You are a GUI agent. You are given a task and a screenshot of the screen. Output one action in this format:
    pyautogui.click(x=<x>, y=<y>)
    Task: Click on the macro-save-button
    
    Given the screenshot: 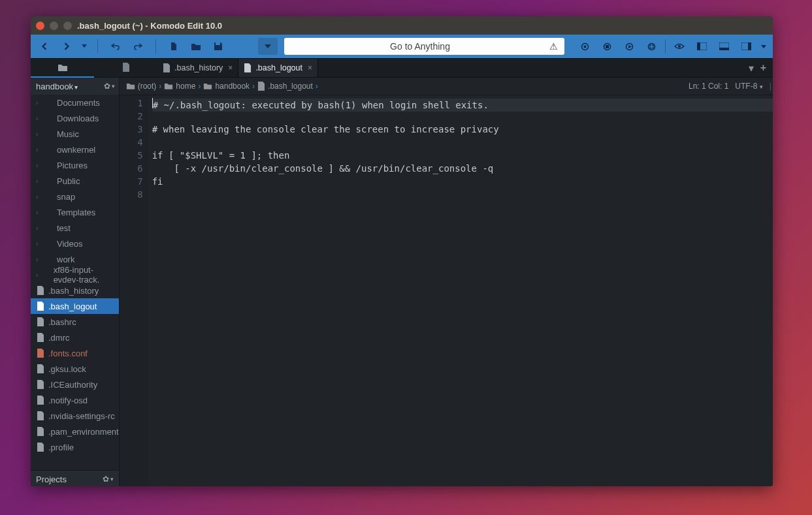 What is the action you would take?
    pyautogui.click(x=651, y=46)
    